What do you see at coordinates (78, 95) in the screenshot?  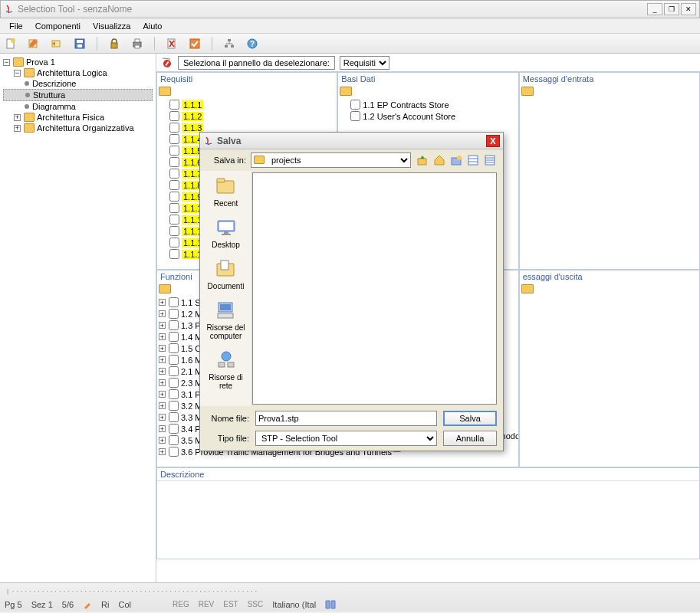 I see `tree-struttura: Struttura` at bounding box center [78, 95].